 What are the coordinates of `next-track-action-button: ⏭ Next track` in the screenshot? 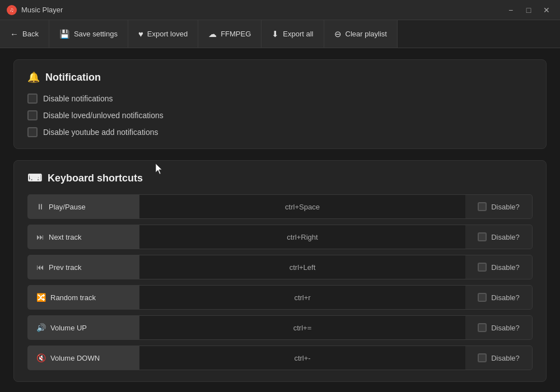 It's located at (83, 237).